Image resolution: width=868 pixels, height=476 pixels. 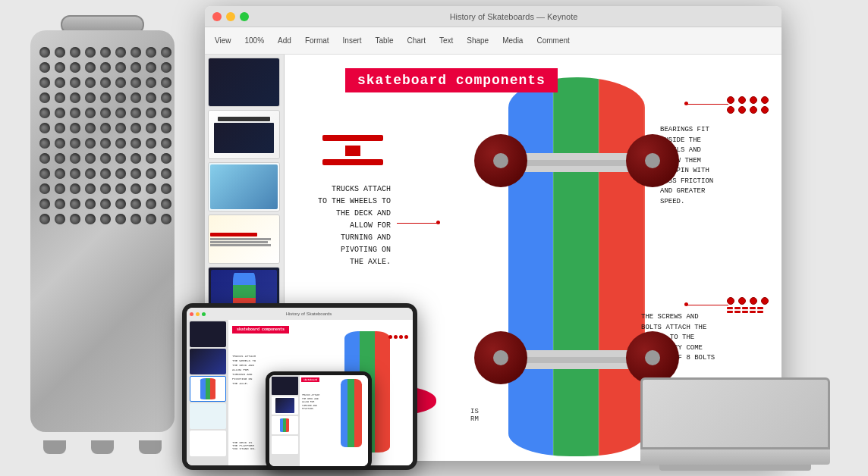 What do you see at coordinates (319, 421) in the screenshot?
I see `iphone-content: skateboard TRUCKS ATTACHTHE DECK ANDALLO…` at bounding box center [319, 421].